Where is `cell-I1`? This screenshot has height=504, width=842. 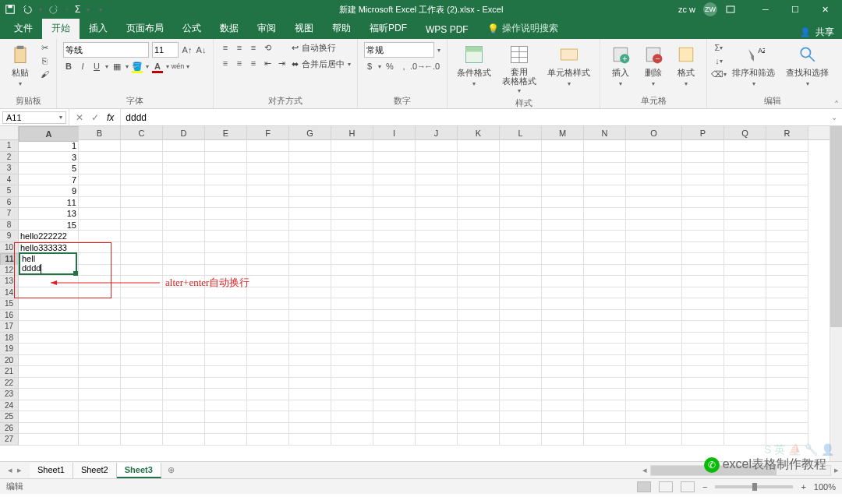 cell-I1 is located at coordinates (394, 146).